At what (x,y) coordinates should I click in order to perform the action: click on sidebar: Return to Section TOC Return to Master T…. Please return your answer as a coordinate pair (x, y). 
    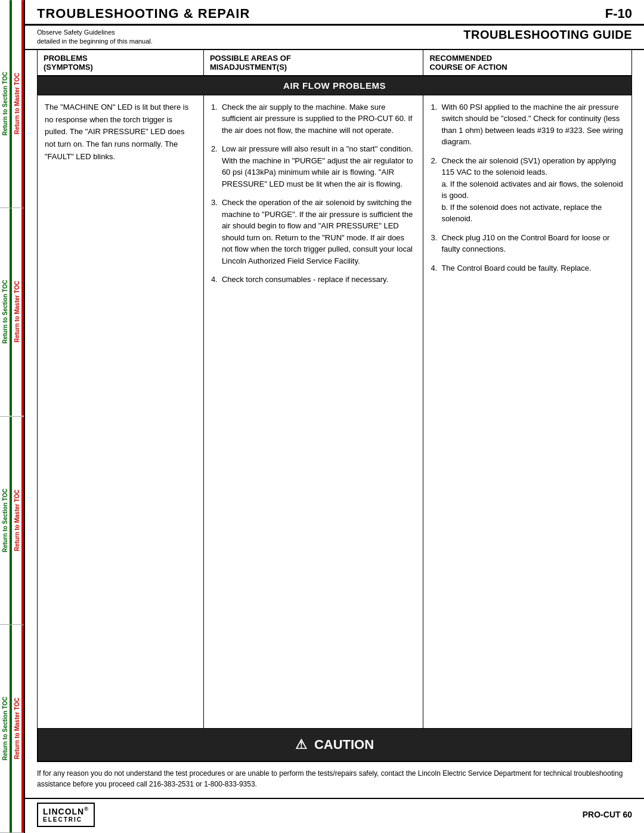
    Looking at the image, I should click on (13, 416).